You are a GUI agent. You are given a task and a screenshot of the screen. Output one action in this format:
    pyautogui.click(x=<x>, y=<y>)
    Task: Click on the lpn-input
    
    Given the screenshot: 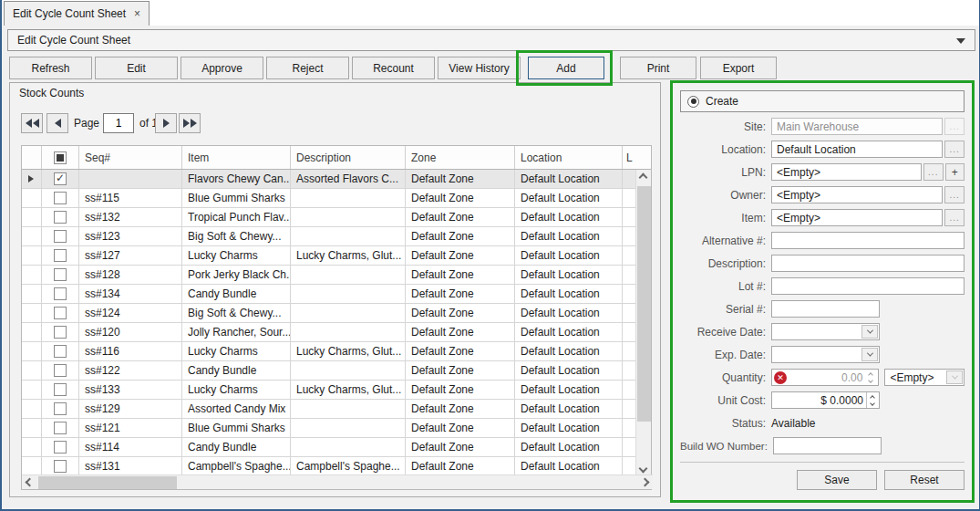 What is the action you would take?
    pyautogui.click(x=846, y=172)
    